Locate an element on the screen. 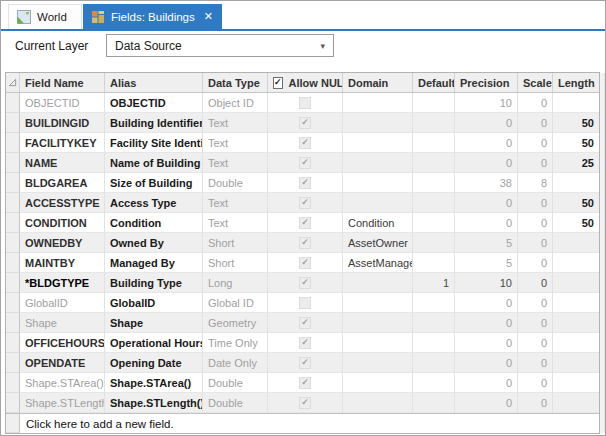  field-name-cell: BLDGAREA is located at coordinates (62, 183).